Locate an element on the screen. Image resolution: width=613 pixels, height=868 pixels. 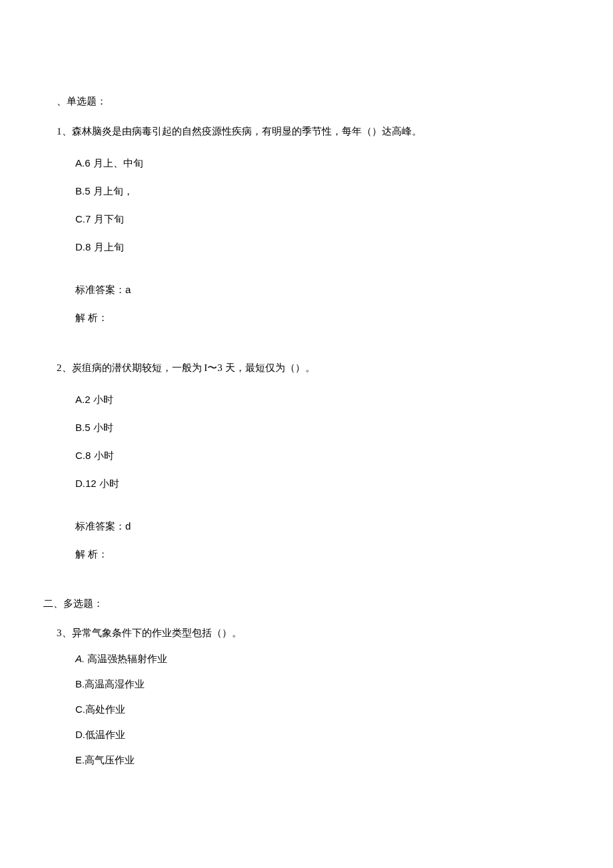
q2-analysis: 解 析： is located at coordinates (316, 554).